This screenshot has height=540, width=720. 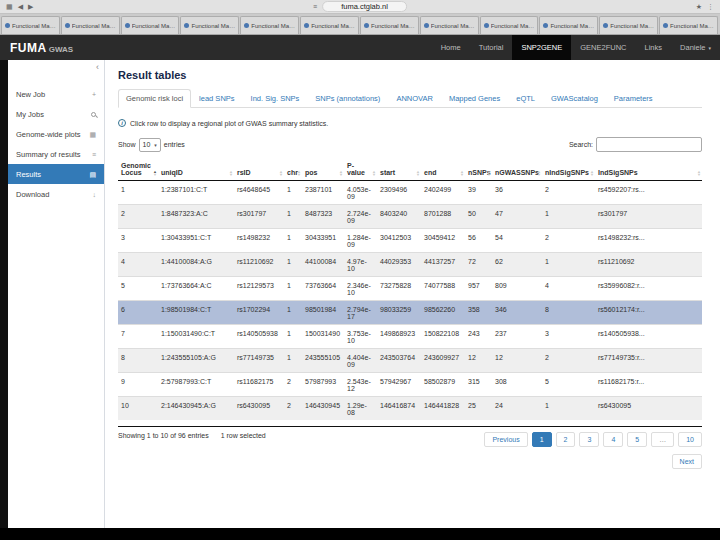 What do you see at coordinates (348, 98) in the screenshot?
I see `tab-snps-annotations: SNPs (annotations)` at bounding box center [348, 98].